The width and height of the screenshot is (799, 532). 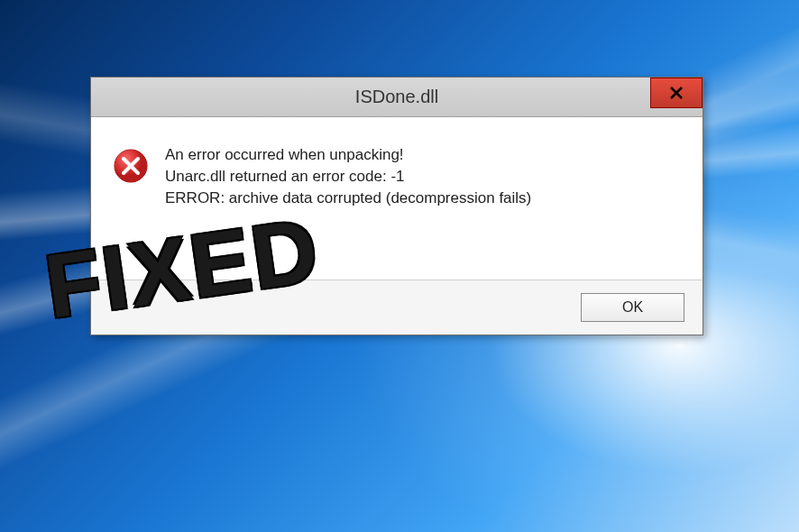 I want to click on ok-button: OK, so click(x=633, y=307).